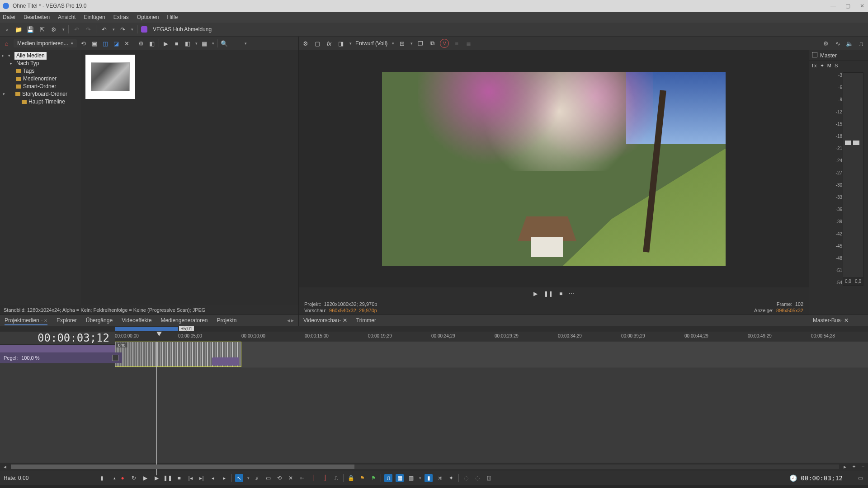 The height and width of the screenshot is (488, 868). What do you see at coordinates (54, 29) in the screenshot?
I see `properties-icon: ⚙` at bounding box center [54, 29].